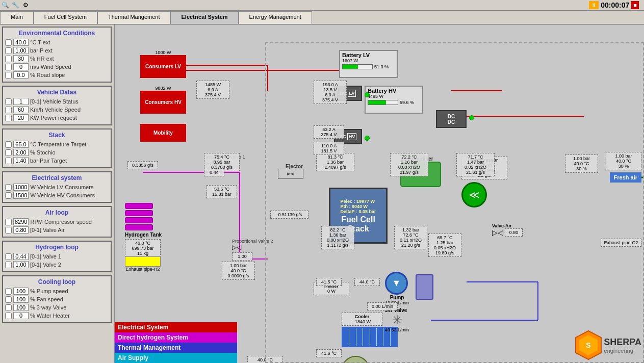  Describe the element at coordinates (362, 319) in the screenshot. I see `cooler-box: Cooler -1840 W` at that location.